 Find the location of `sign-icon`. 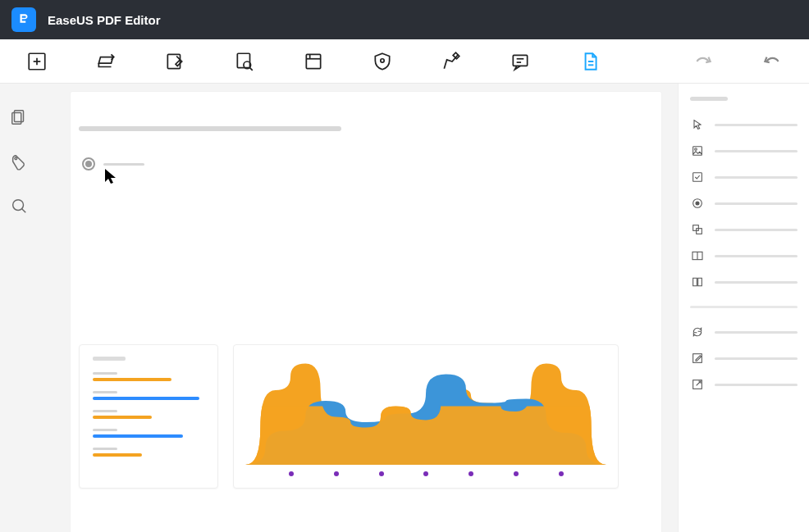

sign-icon is located at coordinates (451, 61).